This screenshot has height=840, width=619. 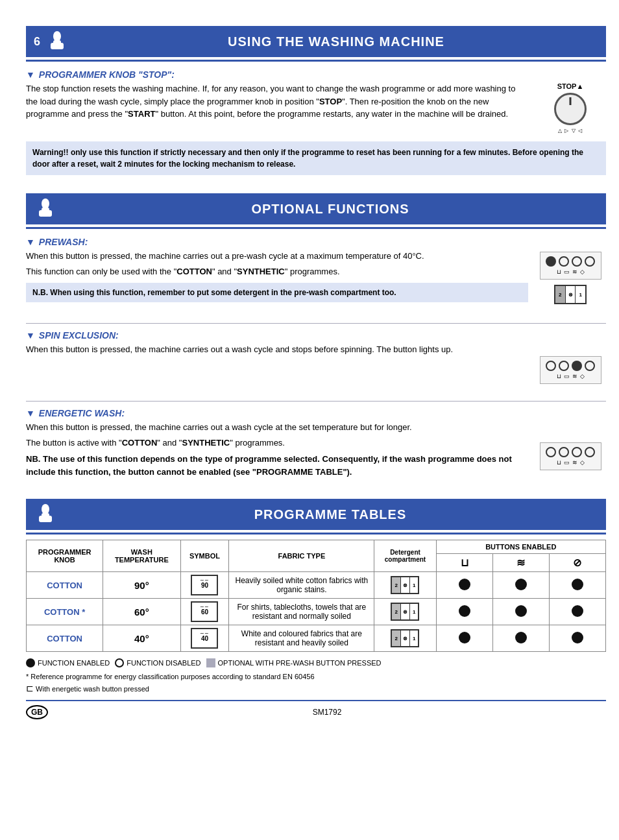 What do you see at coordinates (119, 663) in the screenshot?
I see `legend-empty-circle` at bounding box center [119, 663].